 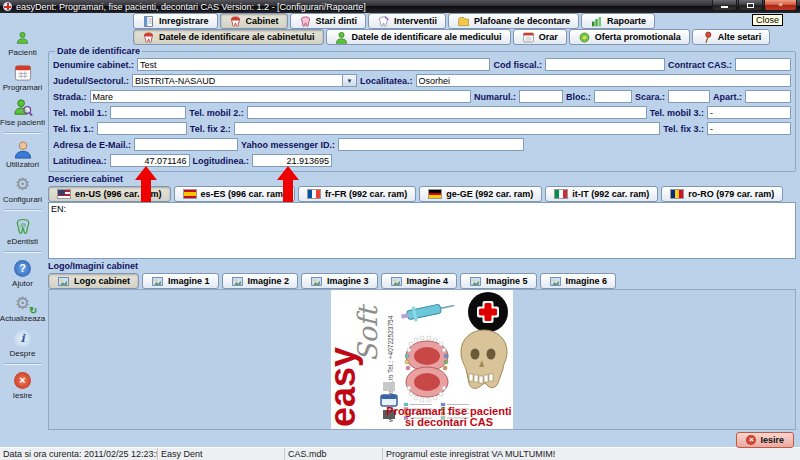 I want to click on tooth-drill-icon, so click(x=384, y=22).